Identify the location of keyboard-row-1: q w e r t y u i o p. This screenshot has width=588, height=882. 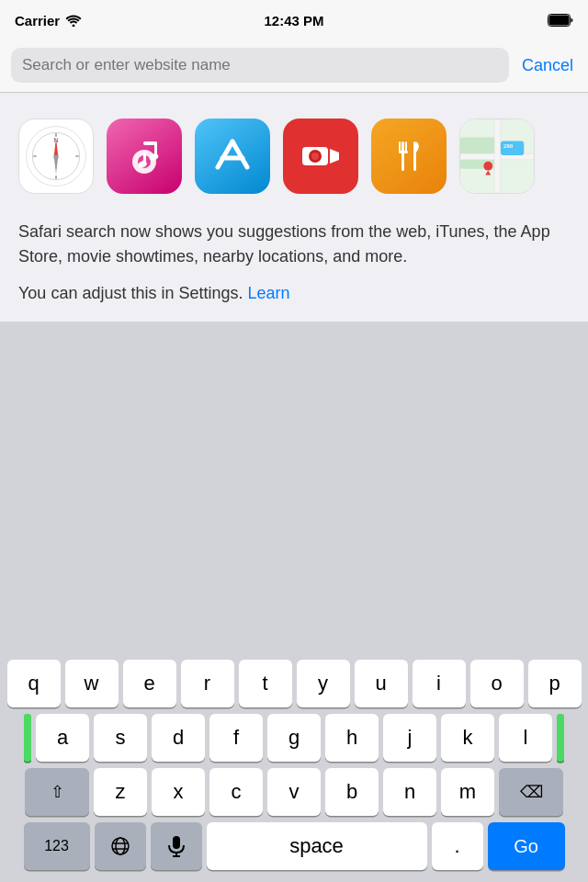
(294, 684).